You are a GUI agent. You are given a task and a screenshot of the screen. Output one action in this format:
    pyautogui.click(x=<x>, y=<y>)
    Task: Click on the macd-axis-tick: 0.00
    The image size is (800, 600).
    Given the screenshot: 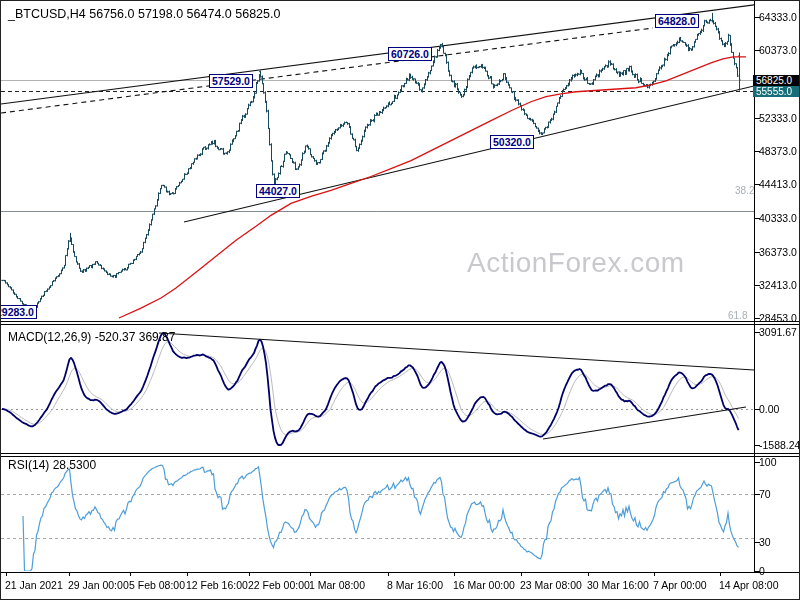 What is the action you would take?
    pyautogui.click(x=769, y=409)
    